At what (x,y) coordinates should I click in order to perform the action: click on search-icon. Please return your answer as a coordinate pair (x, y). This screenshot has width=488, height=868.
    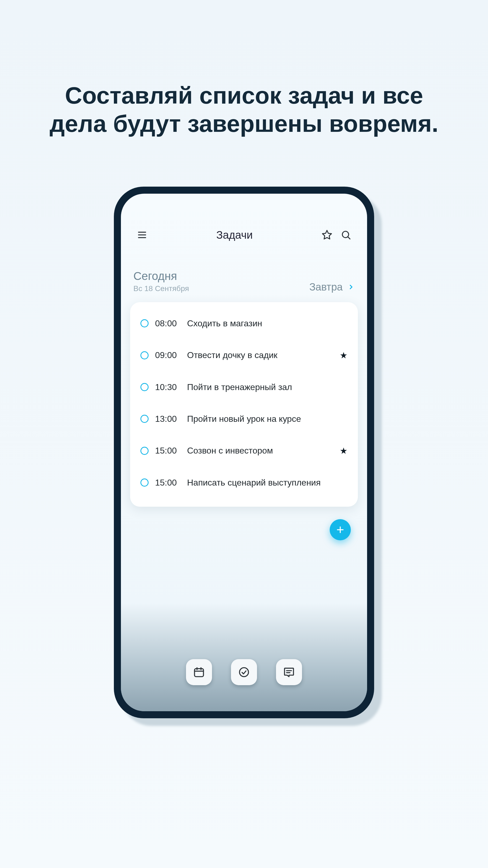
    Looking at the image, I should click on (346, 235).